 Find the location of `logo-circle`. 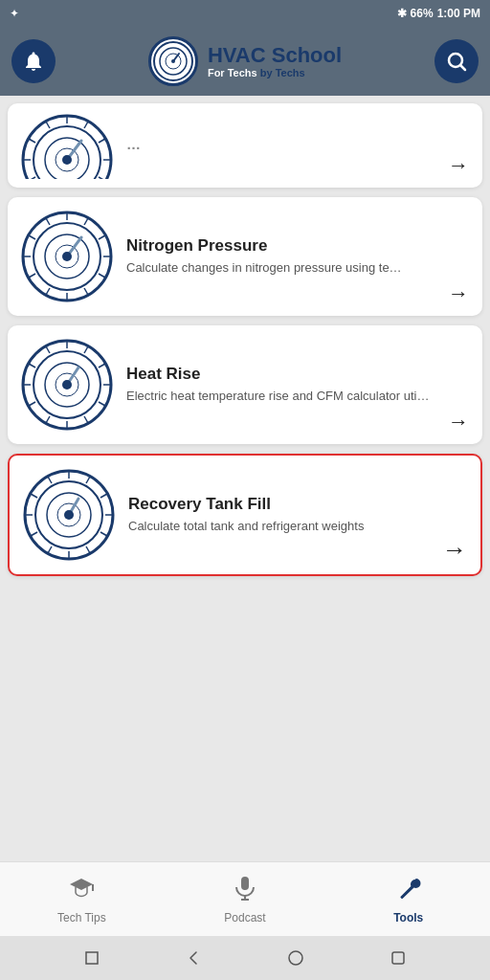

logo-circle is located at coordinates (173, 61).